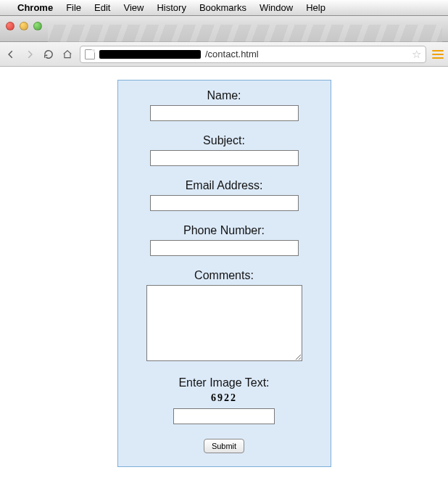  What do you see at coordinates (224, 29) in the screenshot?
I see `window-titlebar` at bounding box center [224, 29].